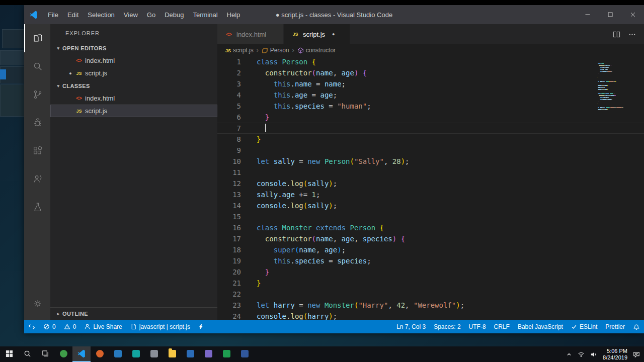 The width and height of the screenshot is (644, 362). Describe the element at coordinates (103, 327) in the screenshot. I see `status-live-share: Live Share` at that location.